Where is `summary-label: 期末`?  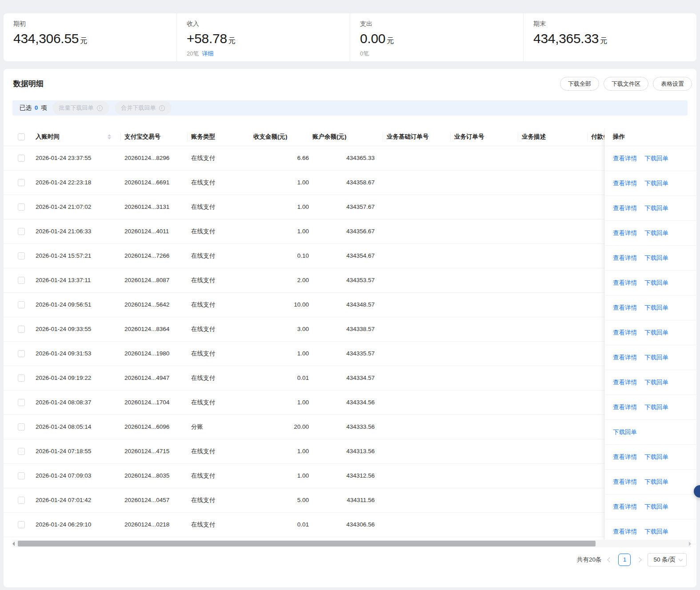 summary-label: 期末 is located at coordinates (615, 24).